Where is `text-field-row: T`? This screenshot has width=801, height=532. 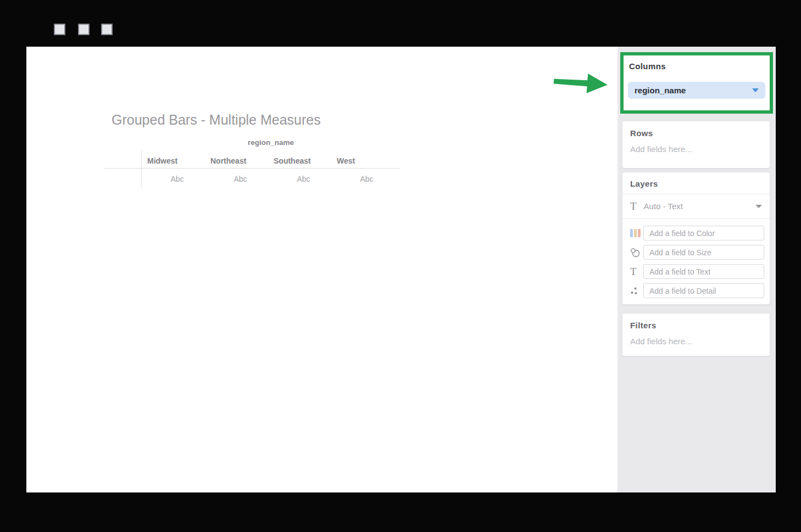 text-field-row: T is located at coordinates (697, 271).